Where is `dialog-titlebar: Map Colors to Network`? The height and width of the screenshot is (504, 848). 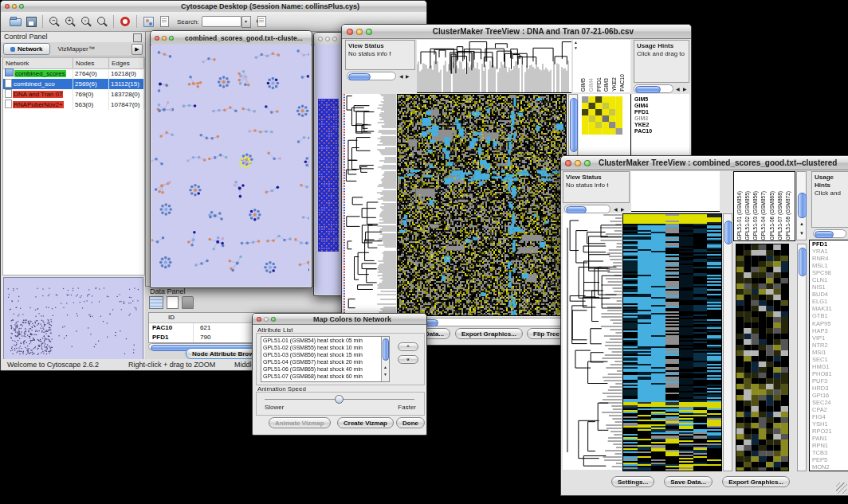 dialog-titlebar: Map Colors to Network is located at coordinates (340, 319).